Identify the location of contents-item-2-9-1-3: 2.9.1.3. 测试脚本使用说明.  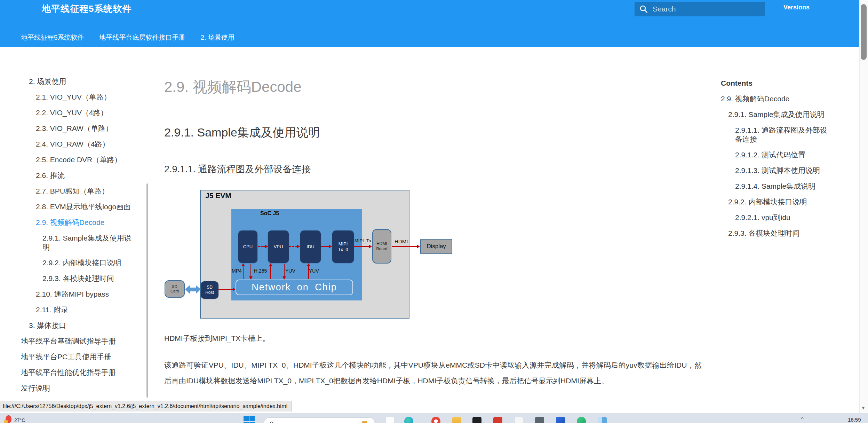
(777, 171).